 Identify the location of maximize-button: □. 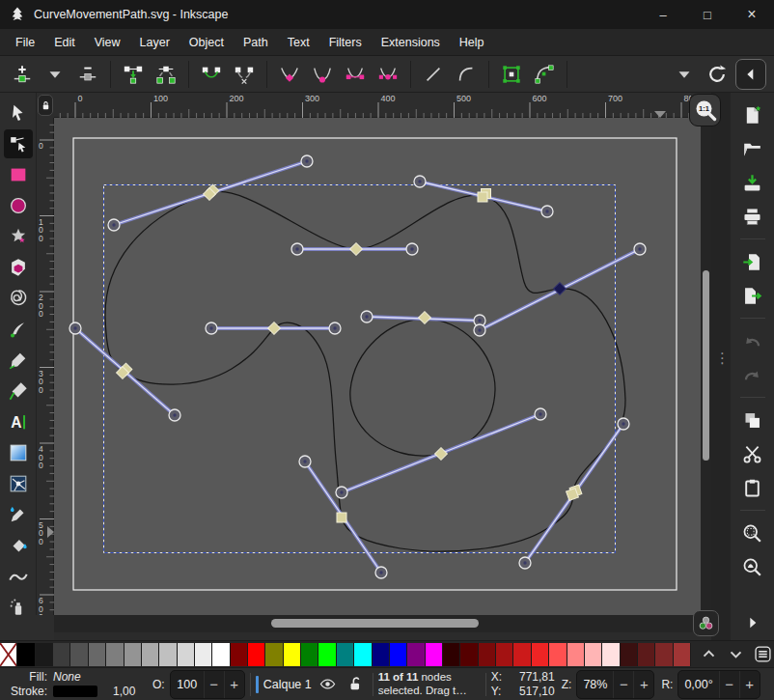
(707, 14).